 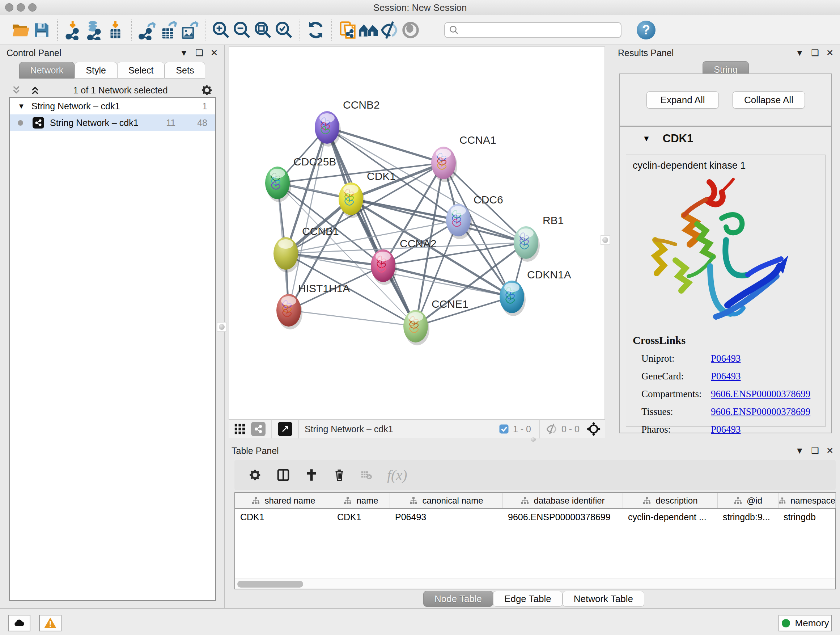 What do you see at coordinates (436, 321) in the screenshot?
I see `node-CCNE1: CCNE1` at bounding box center [436, 321].